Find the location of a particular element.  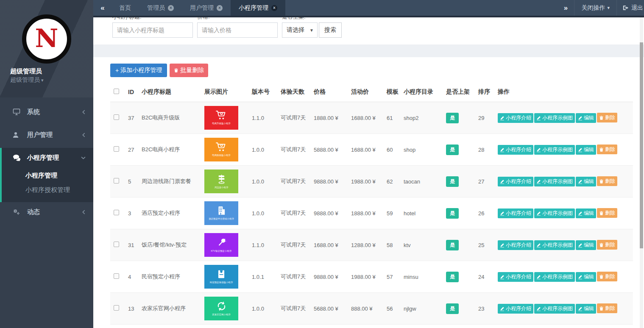

app-image: 电商购物版小程序 is located at coordinates (221, 150).